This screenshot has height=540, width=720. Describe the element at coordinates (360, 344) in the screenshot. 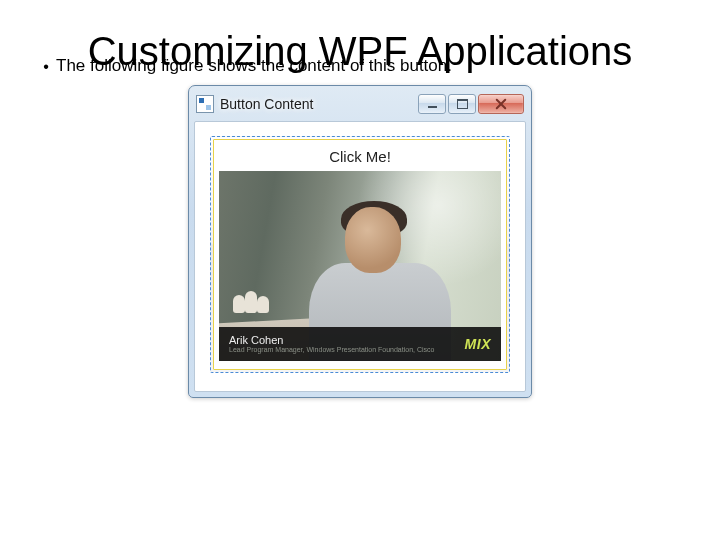

I see `image-caption-bar: Arik Cohen Lead Program Manager, Windows…` at that location.